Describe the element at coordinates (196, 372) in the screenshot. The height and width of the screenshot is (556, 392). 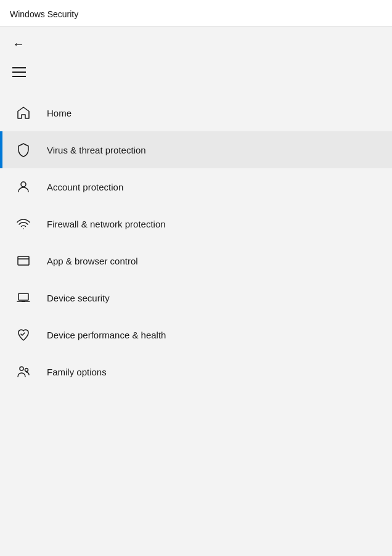
I see `nav-item-family-options: Family options` at that location.